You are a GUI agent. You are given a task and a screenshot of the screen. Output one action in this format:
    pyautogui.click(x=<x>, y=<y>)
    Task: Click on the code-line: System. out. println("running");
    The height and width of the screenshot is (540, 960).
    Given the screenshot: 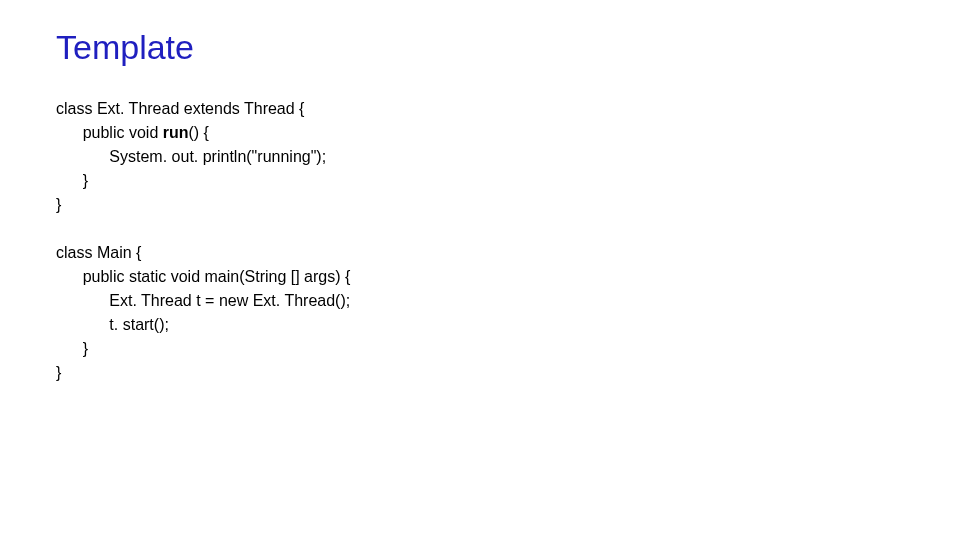 What is the action you would take?
    pyautogui.click(x=191, y=156)
    